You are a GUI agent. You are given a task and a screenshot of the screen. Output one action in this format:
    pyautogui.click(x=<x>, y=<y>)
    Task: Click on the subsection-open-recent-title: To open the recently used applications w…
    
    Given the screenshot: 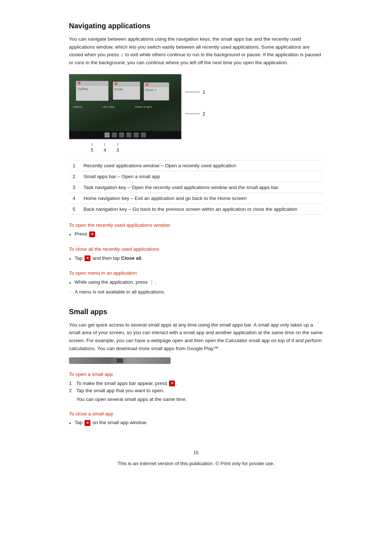 What is the action you would take?
    pyautogui.click(x=196, y=225)
    